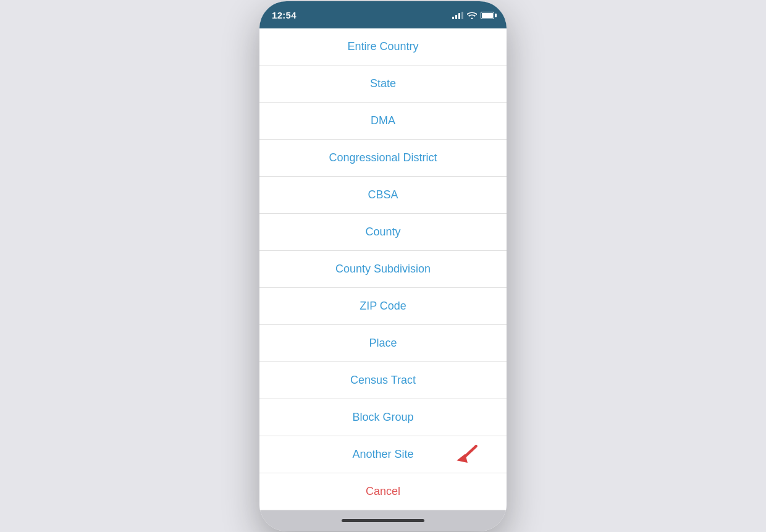 The image size is (766, 532). Describe the element at coordinates (458, 15) in the screenshot. I see `signal-icon` at that location.